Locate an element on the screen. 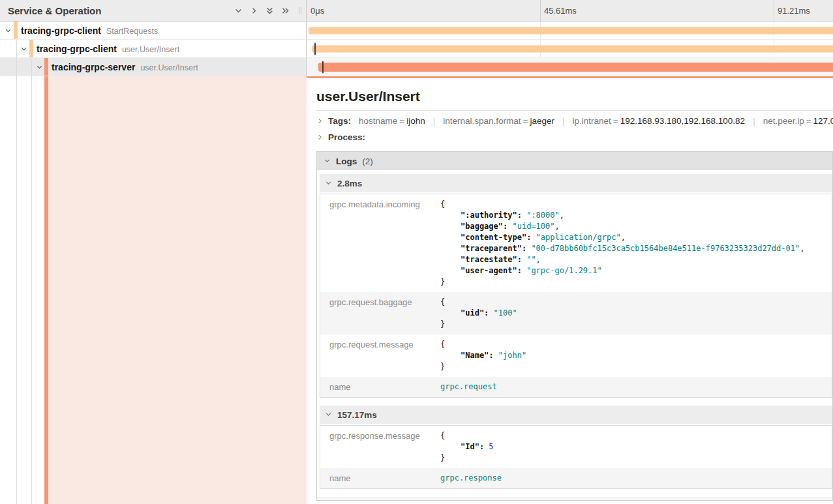  log-field-key: grpc.metadata.incoming is located at coordinates (380, 243).